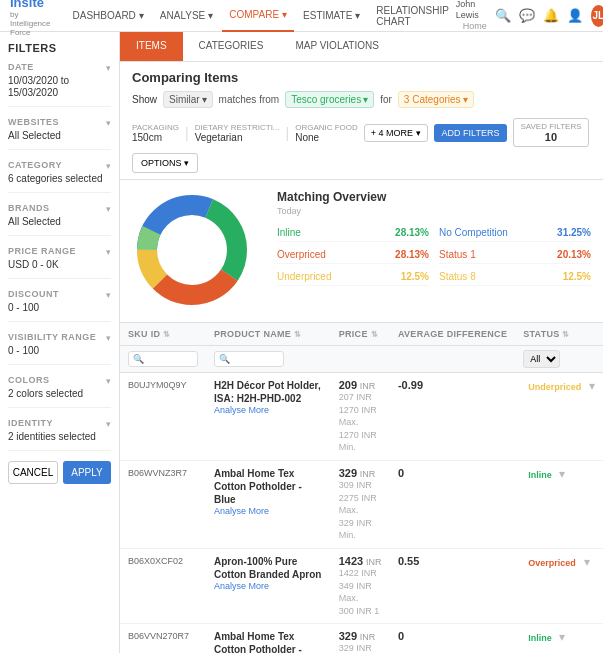  Describe the element at coordinates (472, 10) in the screenshot. I see `user-name: John Lewis` at that location.